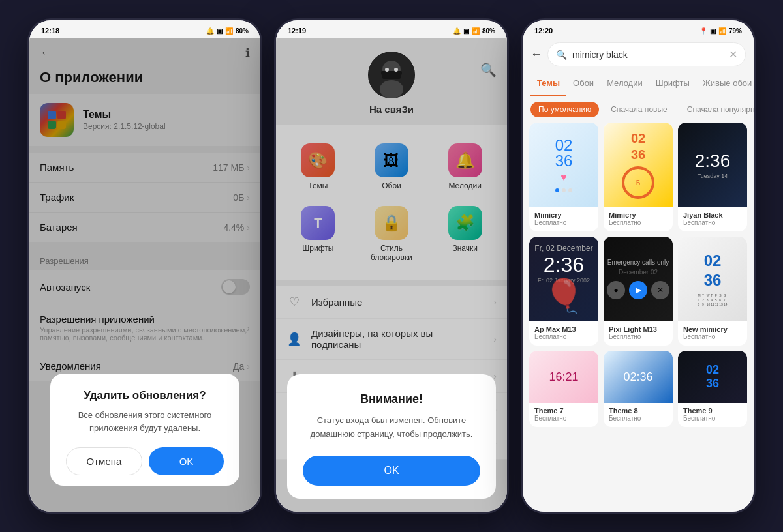 This screenshot has height=532, width=783. I want to click on theme-info-9: Theme 9 Бесплатно, so click(713, 415).